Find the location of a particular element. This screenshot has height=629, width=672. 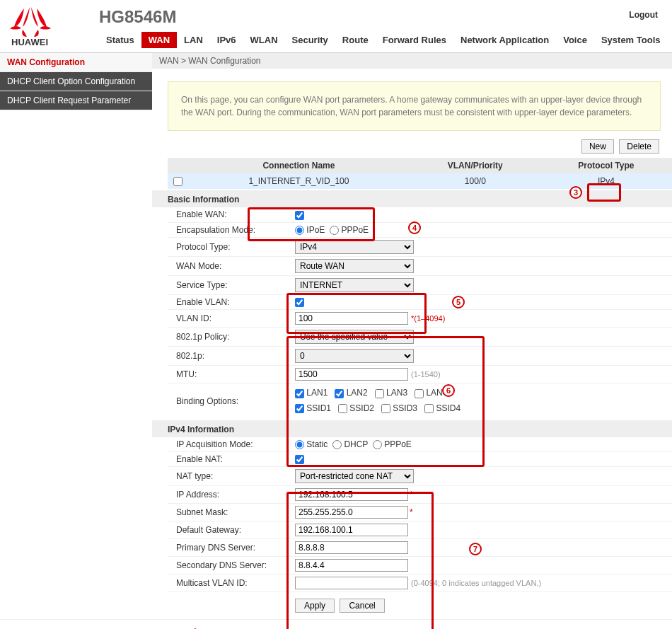

bind-ssid1-checkbox is located at coordinates (300, 409).